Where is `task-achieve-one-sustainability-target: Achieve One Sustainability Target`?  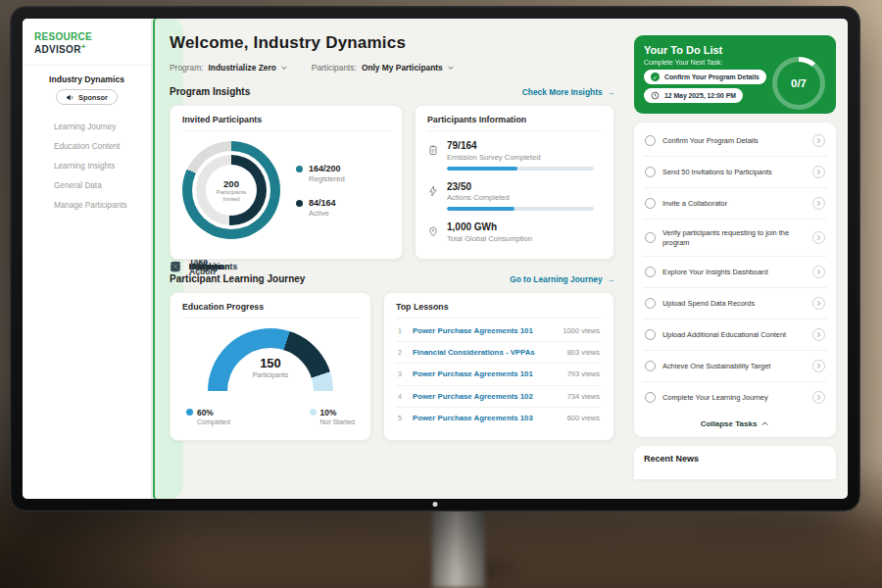 task-achieve-one-sustainability-target: Achieve One Sustainability Target is located at coordinates (735, 367).